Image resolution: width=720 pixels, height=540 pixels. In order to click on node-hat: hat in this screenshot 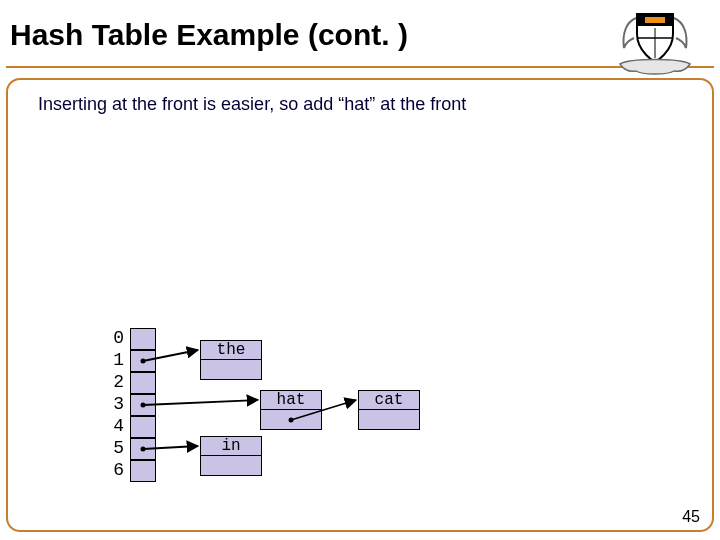, I will do `click(291, 410)`.